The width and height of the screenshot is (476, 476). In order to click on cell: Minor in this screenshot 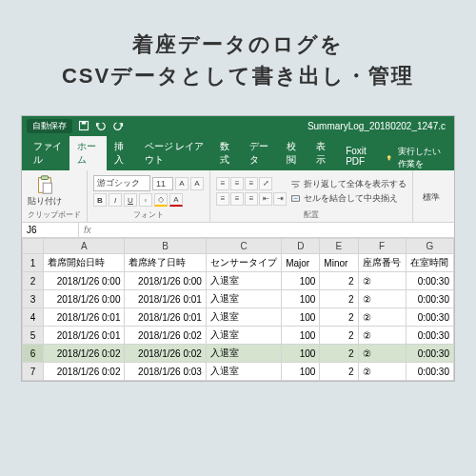, I will do `click(339, 263)`.